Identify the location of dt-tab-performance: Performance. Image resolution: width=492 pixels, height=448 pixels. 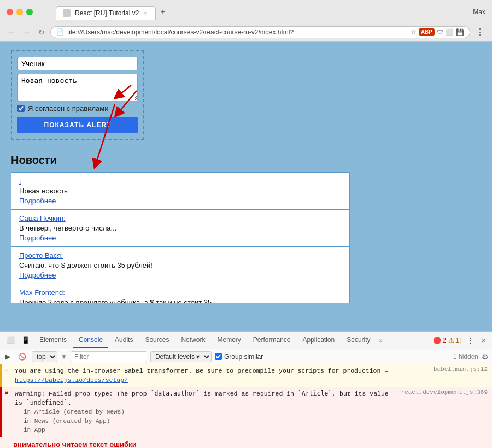
(272, 340).